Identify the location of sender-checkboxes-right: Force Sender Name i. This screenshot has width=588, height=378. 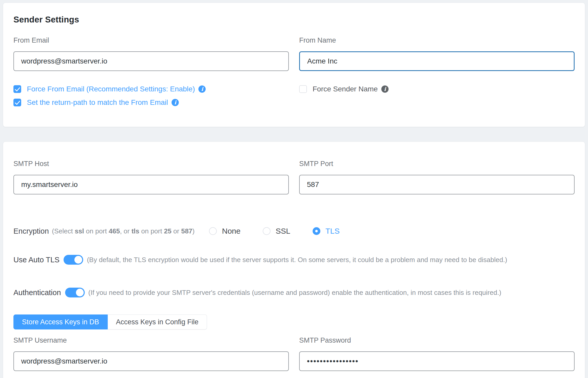
(437, 97).